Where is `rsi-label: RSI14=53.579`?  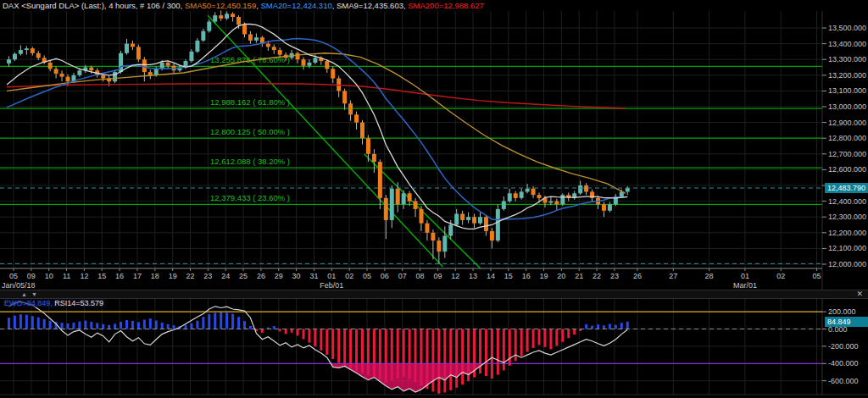
rsi-label: RSI14=53.579 is located at coordinates (78, 303).